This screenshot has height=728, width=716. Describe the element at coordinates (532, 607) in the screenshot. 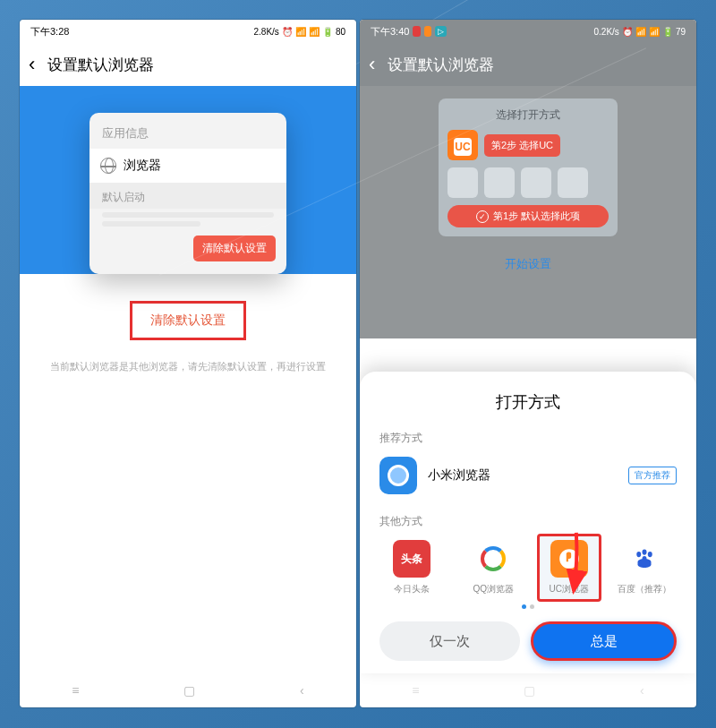

I see `dot` at that location.